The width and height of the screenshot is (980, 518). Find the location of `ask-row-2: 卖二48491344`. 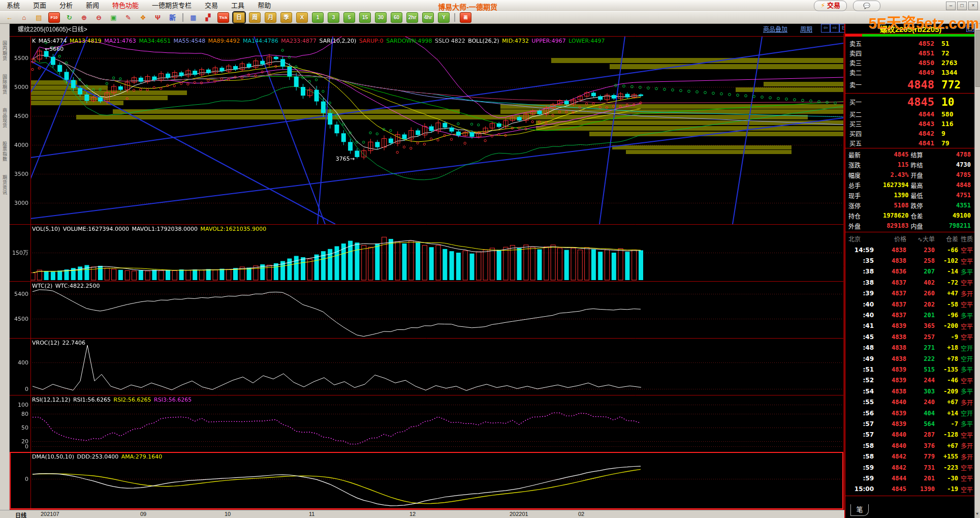

ask-row-2: 卖二48491344 is located at coordinates (910, 72).